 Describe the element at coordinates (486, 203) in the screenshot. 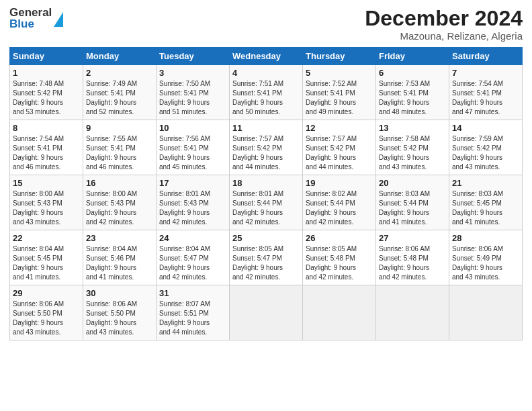

I see `calendar-cell: 21 Sunrise: 8:03 AMSunset: 5:45 PMDaylig…` at that location.